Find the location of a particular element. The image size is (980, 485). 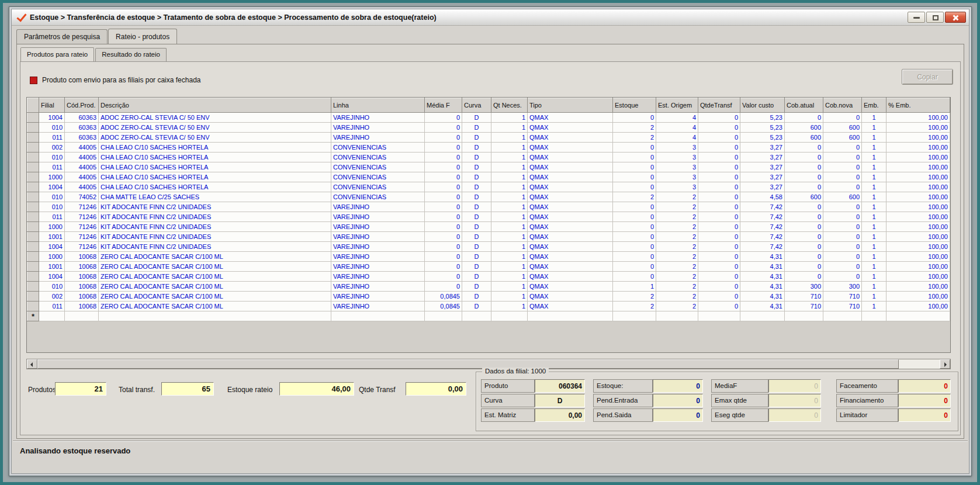

table-row: 100171246KIT ADOCANTE FINN C/2 UNIDADESV… is located at coordinates (489, 237).